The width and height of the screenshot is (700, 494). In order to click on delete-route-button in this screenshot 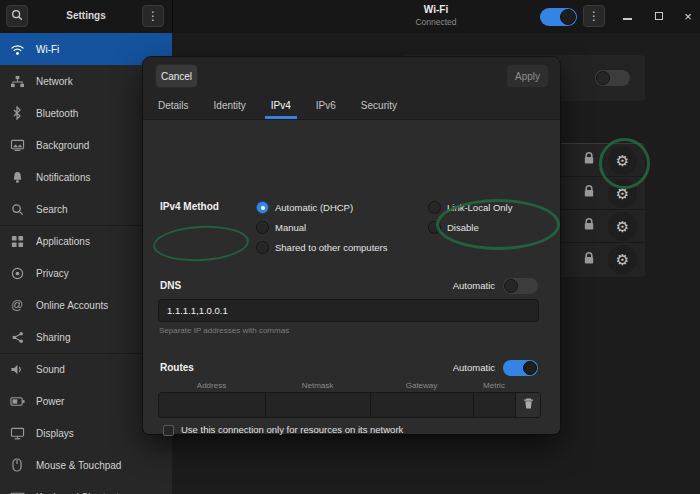, I will do `click(528, 405)`.